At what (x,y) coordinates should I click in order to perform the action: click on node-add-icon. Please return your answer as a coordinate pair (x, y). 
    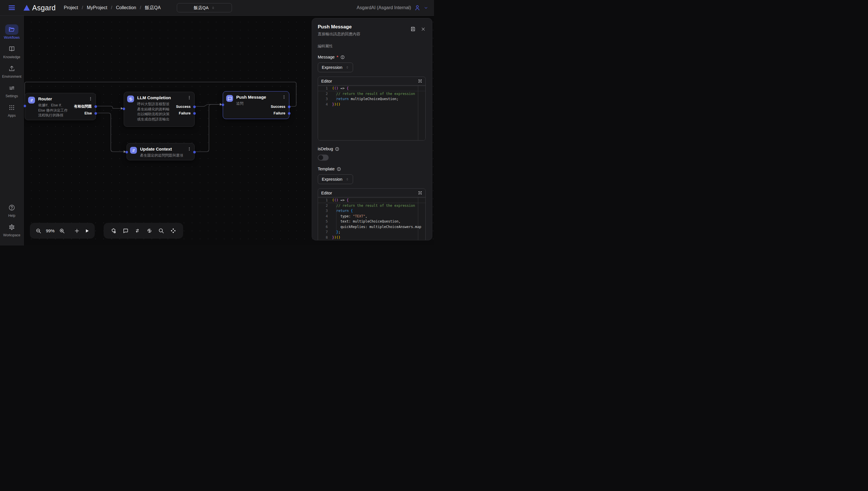
    Looking at the image, I should click on (113, 231).